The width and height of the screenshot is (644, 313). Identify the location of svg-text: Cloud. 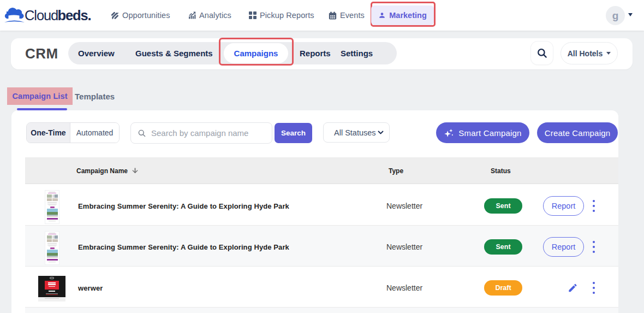
(41, 15).